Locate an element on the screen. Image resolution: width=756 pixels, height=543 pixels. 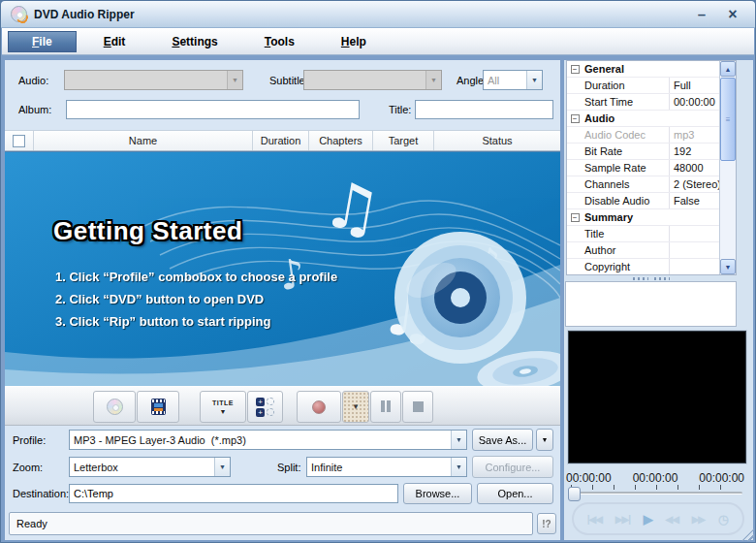
menu-bar: File Edit Settings Tools Help is located at coordinates (378, 42).